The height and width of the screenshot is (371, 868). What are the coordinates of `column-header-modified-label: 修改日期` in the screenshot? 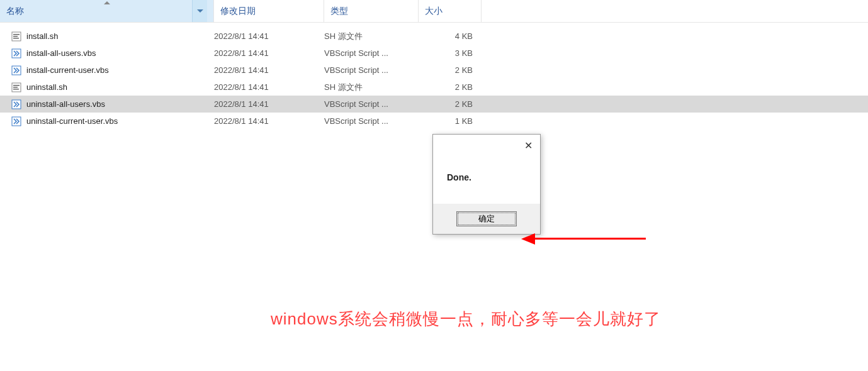 It's located at (238, 11).